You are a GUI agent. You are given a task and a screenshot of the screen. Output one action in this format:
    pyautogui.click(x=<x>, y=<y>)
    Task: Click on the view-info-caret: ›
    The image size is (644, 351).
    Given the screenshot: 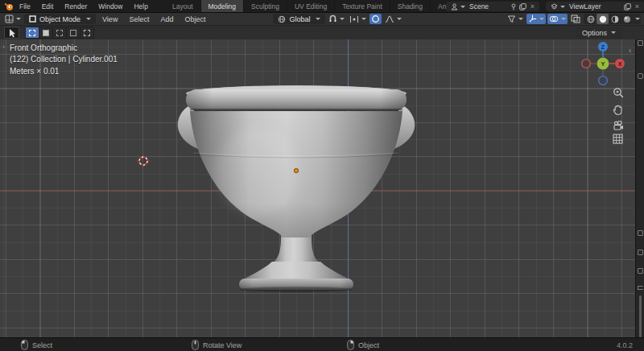 What is the action you would take?
    pyautogui.click(x=3, y=47)
    